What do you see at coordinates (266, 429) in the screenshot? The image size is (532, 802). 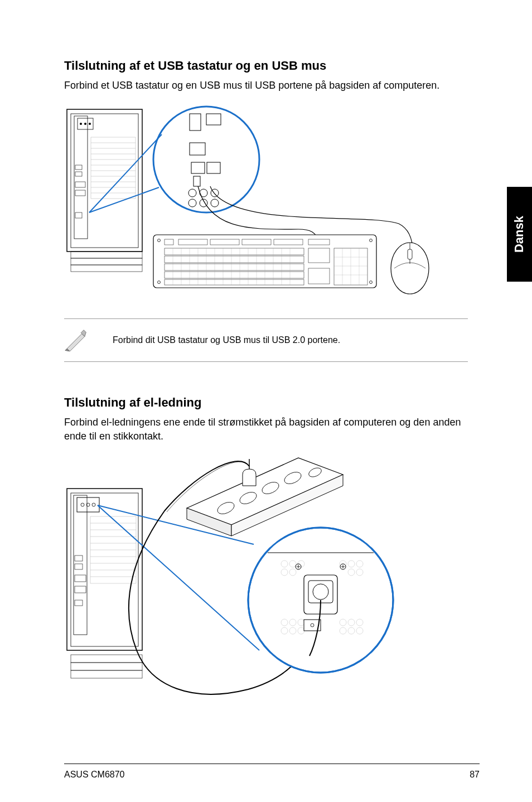 I see `section-power-body: Forbind el-ledningens ene ende til strøm…` at bounding box center [266, 429].